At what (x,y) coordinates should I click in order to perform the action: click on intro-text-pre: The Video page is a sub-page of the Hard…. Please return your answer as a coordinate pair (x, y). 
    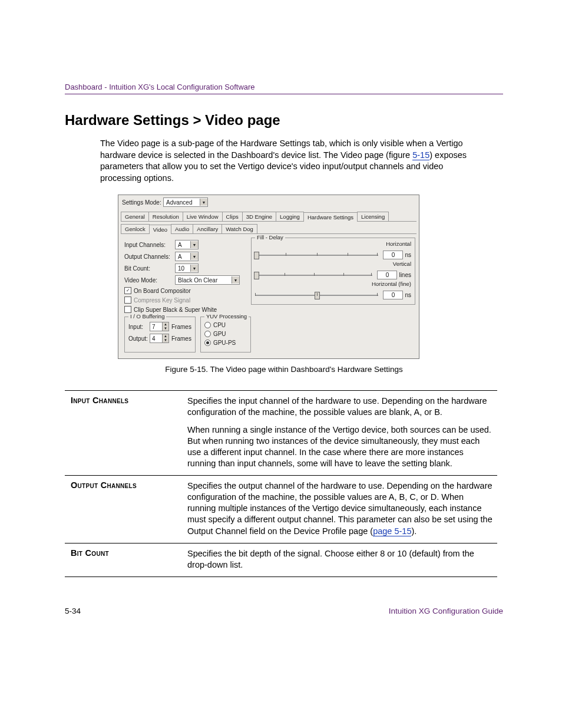
    Looking at the image, I should click on (282, 149).